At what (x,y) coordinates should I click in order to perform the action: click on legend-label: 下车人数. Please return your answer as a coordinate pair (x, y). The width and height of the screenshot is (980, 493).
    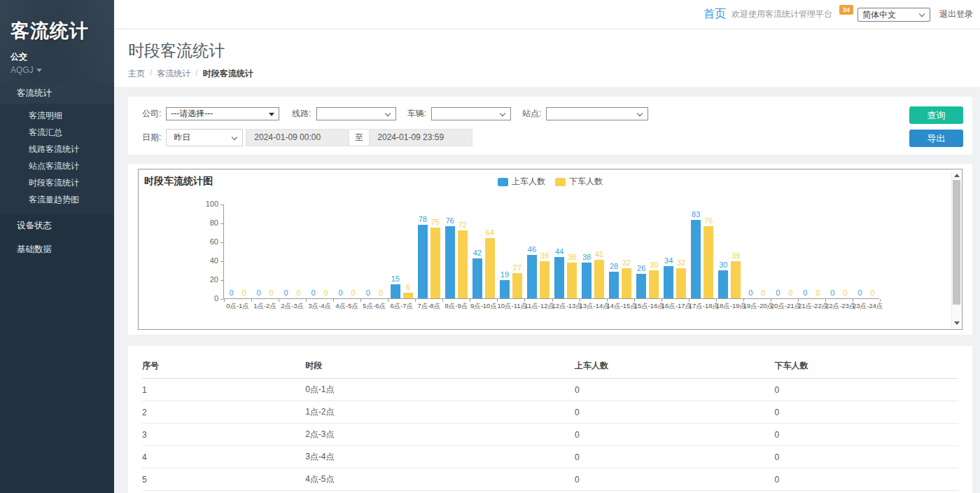
    Looking at the image, I should click on (586, 182).